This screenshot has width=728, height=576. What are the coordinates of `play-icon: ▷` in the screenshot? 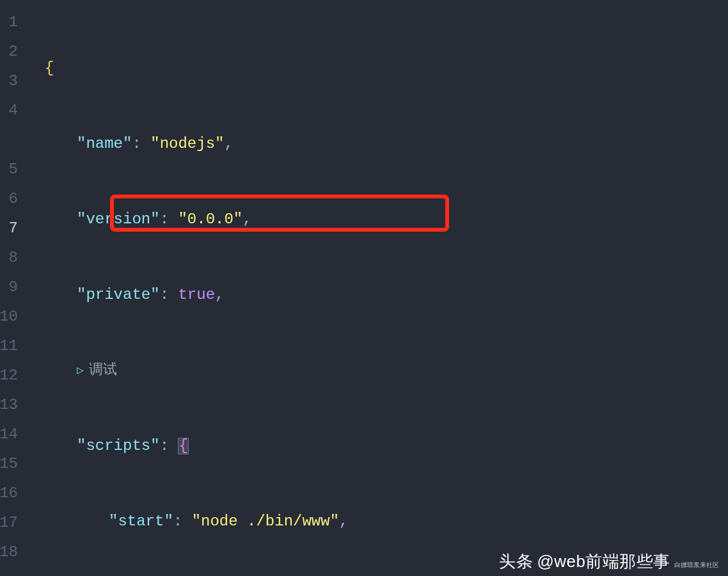 It's located at (81, 371).